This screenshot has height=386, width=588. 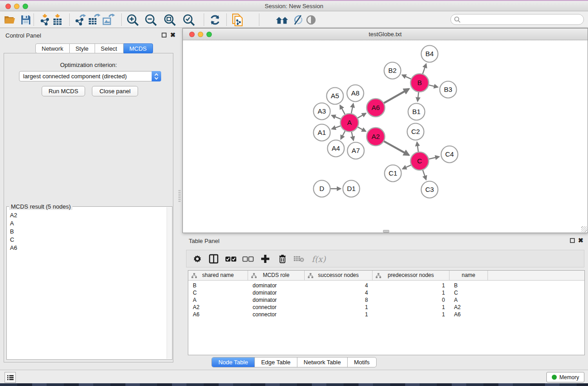 What do you see at coordinates (336, 128) in the screenshot?
I see `graph-edge-A-A1` at bounding box center [336, 128].